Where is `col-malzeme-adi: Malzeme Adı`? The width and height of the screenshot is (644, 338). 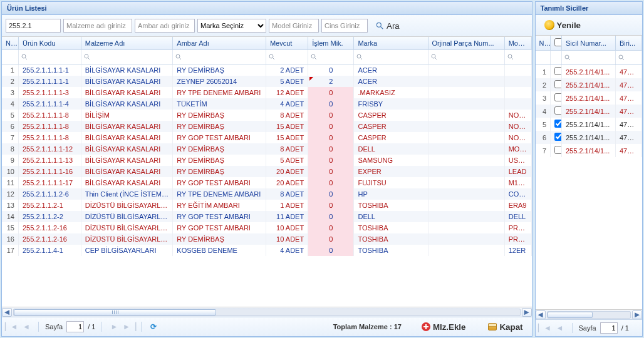 col-malzeme-adi: Malzeme Adı is located at coordinates (127, 44).